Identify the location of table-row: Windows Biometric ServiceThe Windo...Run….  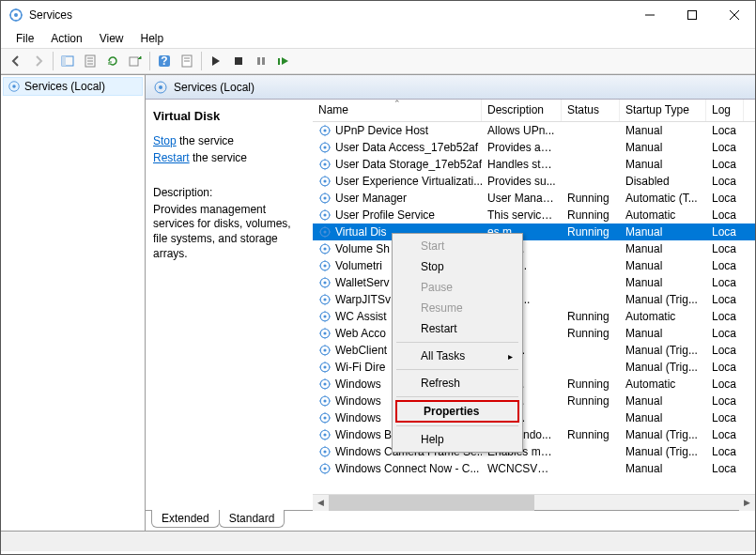
(533, 435).